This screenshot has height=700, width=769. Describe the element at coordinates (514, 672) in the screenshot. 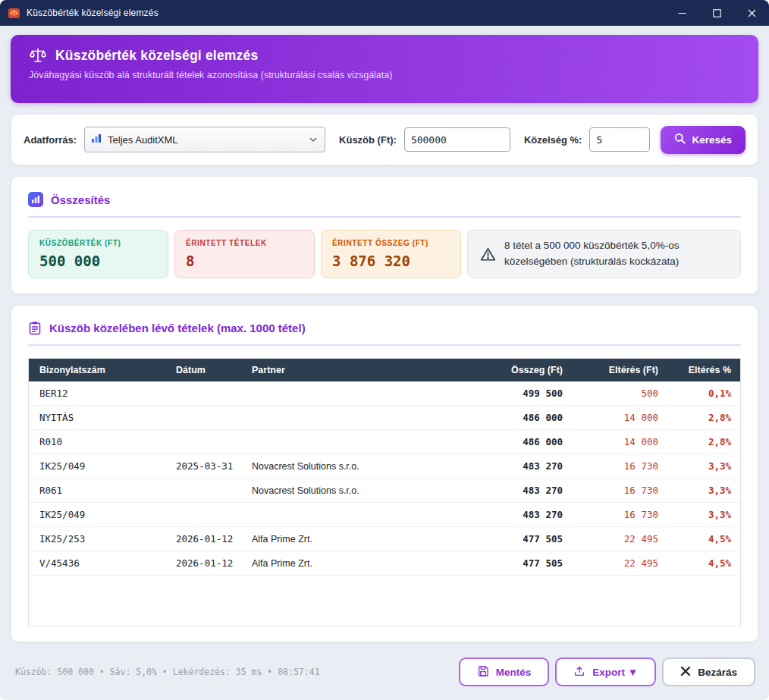

I see `save-button-label: Mentés` at that location.